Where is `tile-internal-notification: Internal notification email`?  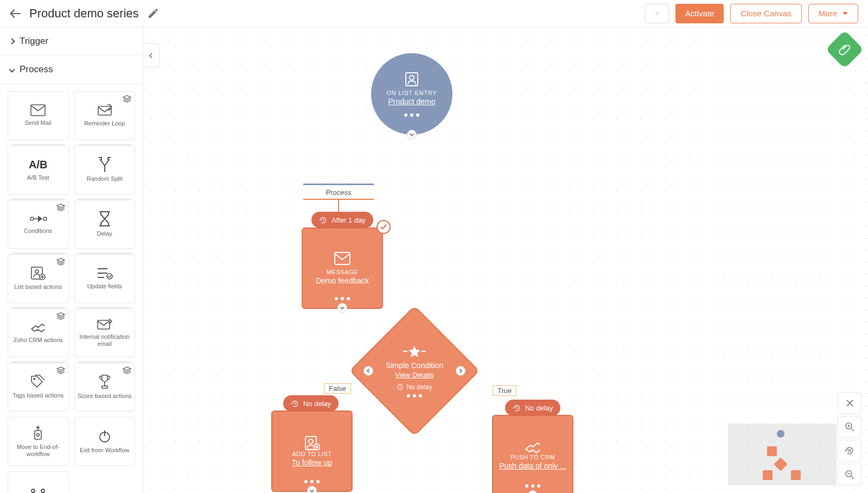
tile-internal-notification: Internal notification email is located at coordinates (105, 333).